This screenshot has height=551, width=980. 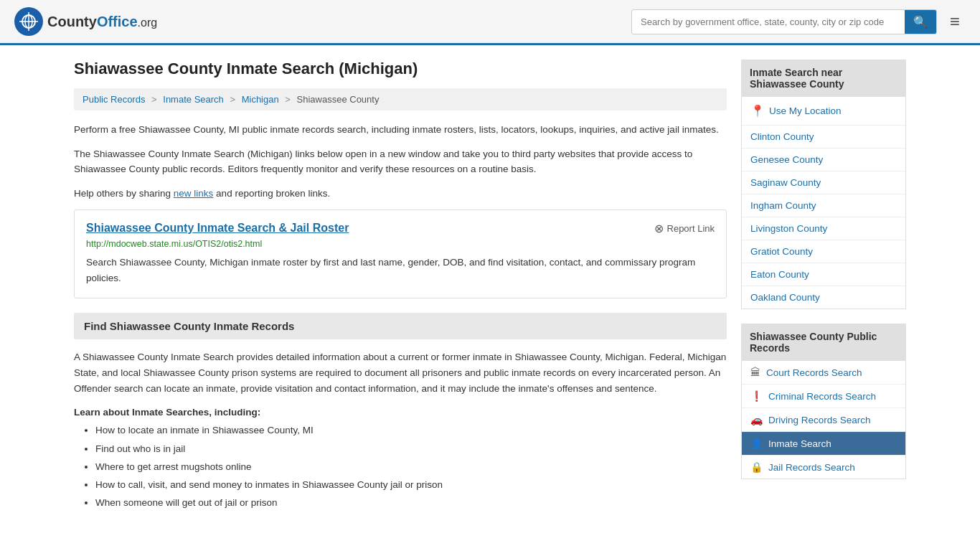 I want to click on description-2: The Shiawassee County Inmate Search (Mic…, so click(x=400, y=162).